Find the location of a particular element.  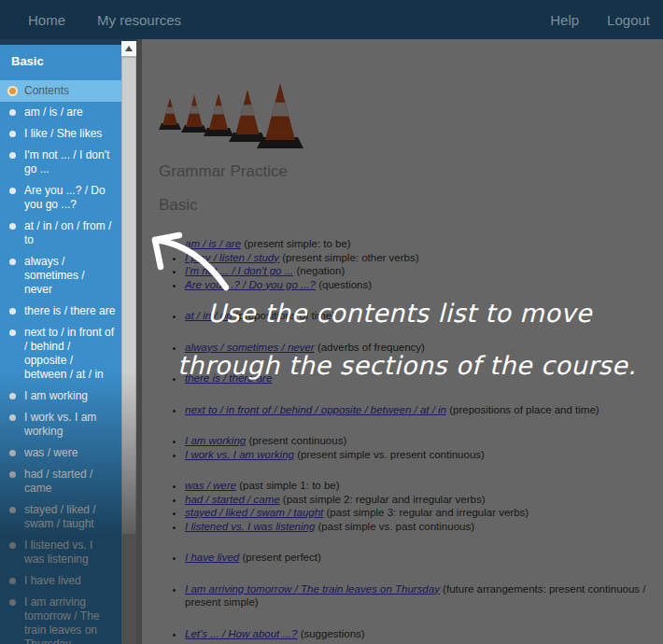

link-group: am / is / are (present simple: to be)I p… is located at coordinates (405, 264).